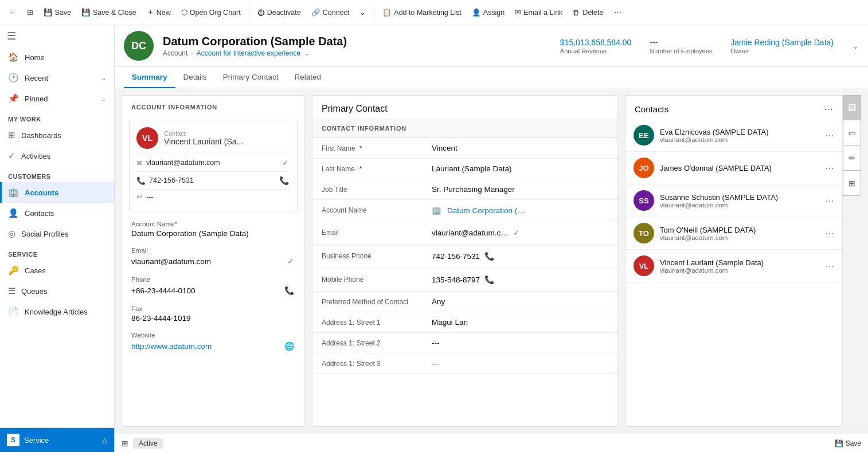 The image size is (868, 452). Describe the element at coordinates (830, 266) in the screenshot. I see `contact-vl-menu-button: ⋯` at that location.